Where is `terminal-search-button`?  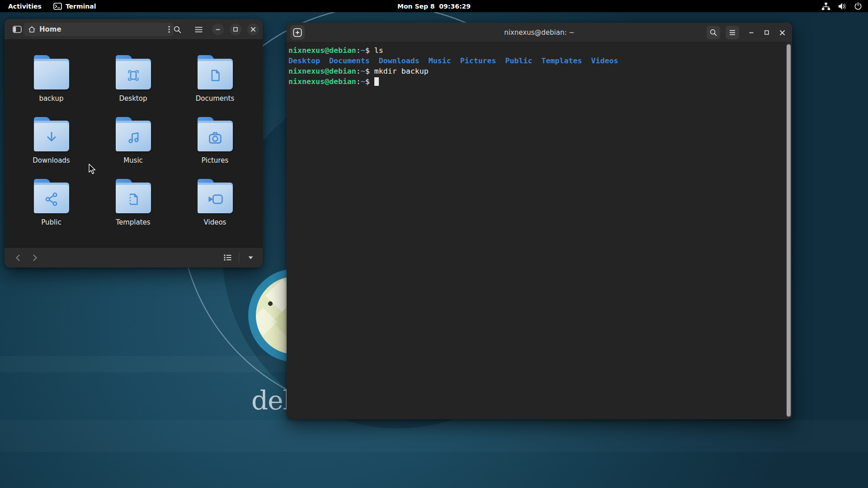 terminal-search-button is located at coordinates (713, 33).